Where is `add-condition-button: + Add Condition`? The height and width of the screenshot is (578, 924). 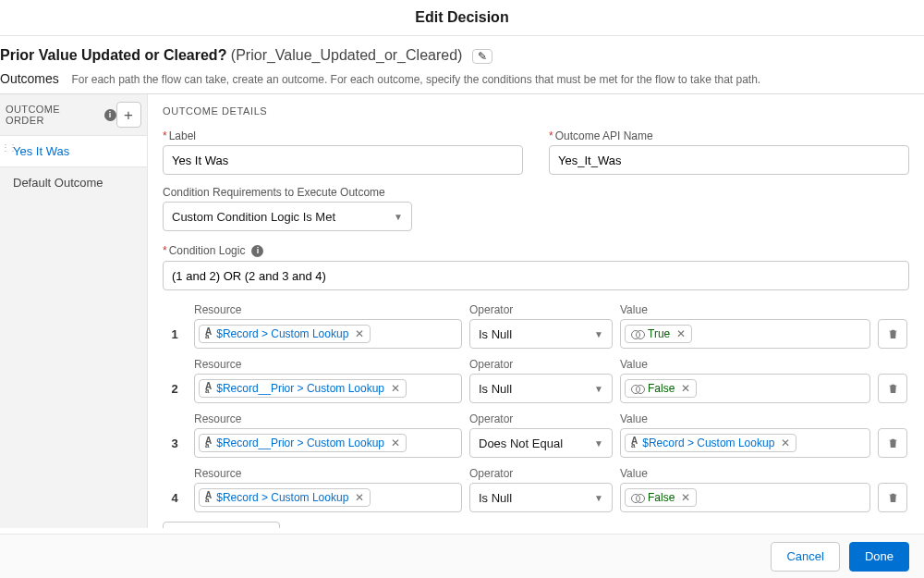
add-condition-button: + Add Condition is located at coordinates (222, 525).